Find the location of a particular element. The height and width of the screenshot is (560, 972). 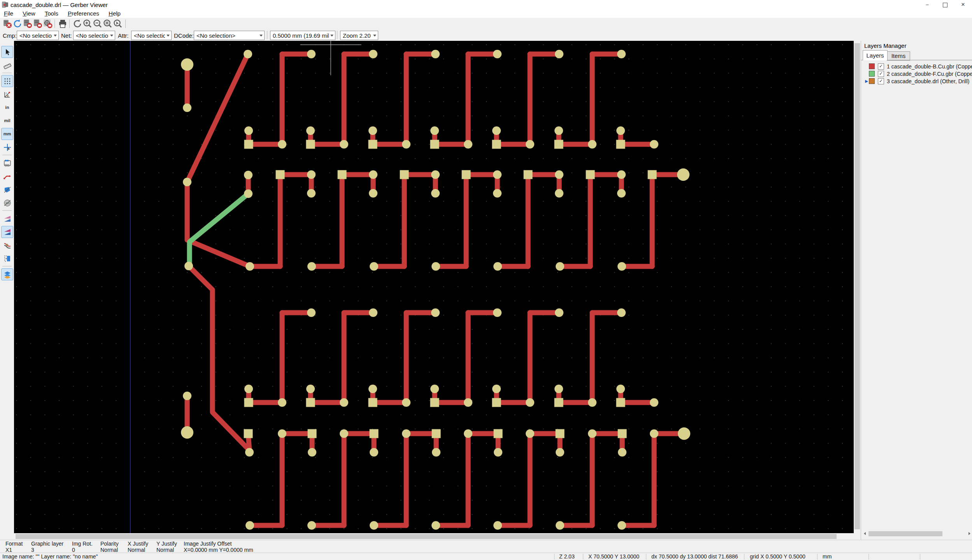

open-drill-file-button is located at coordinates (38, 24).